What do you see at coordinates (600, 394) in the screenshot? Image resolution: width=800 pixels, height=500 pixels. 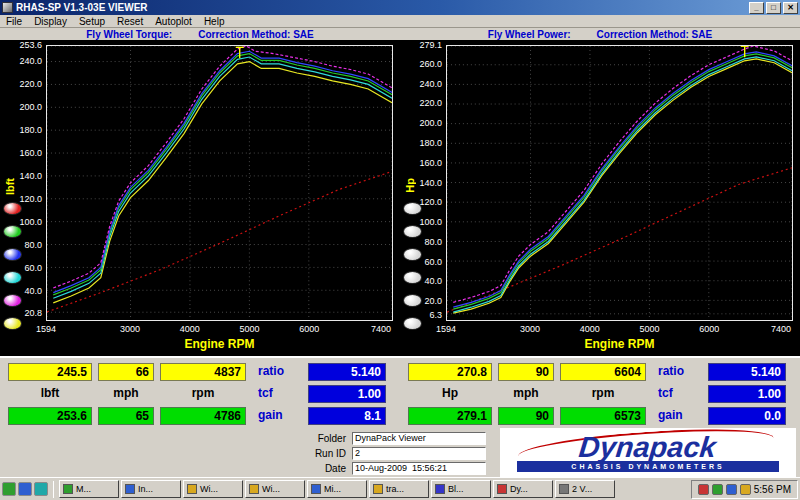 I see `power-readout-grid: 270.8906604ratio5.140Hpmphrpmtcf1.00279.…` at bounding box center [600, 394].